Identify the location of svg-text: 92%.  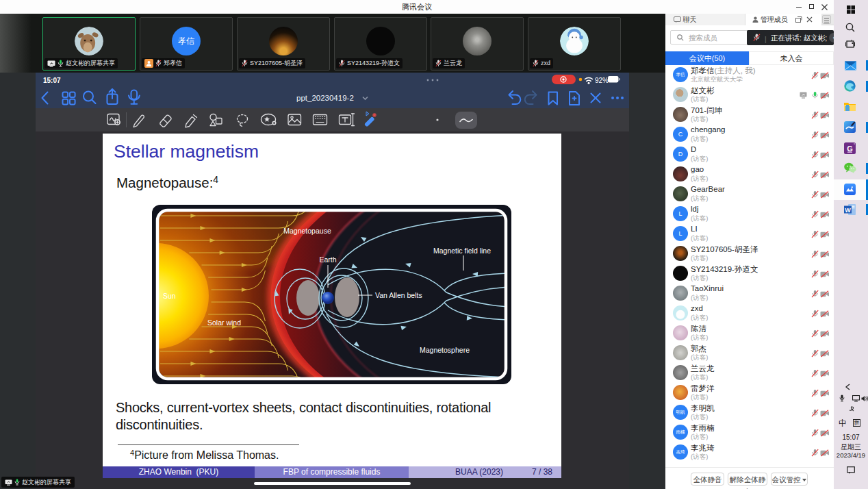
(602, 81).